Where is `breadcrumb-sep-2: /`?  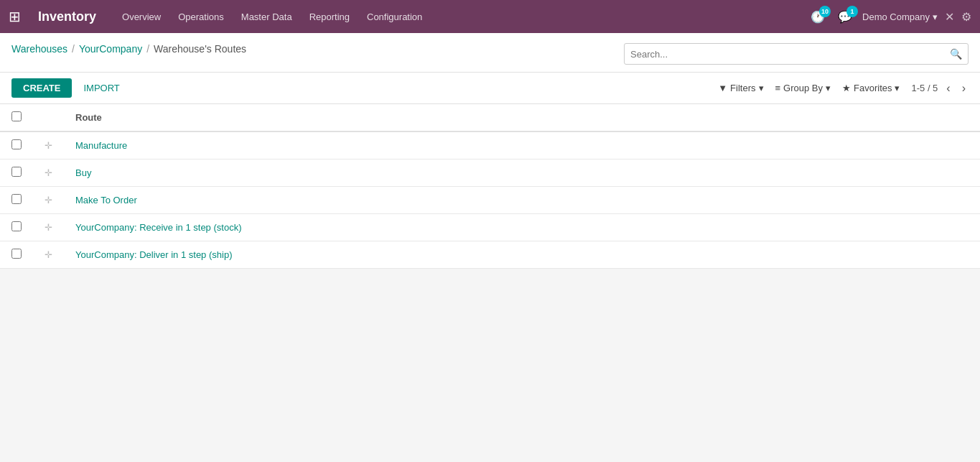
breadcrumb-sep-2: / is located at coordinates (148, 49).